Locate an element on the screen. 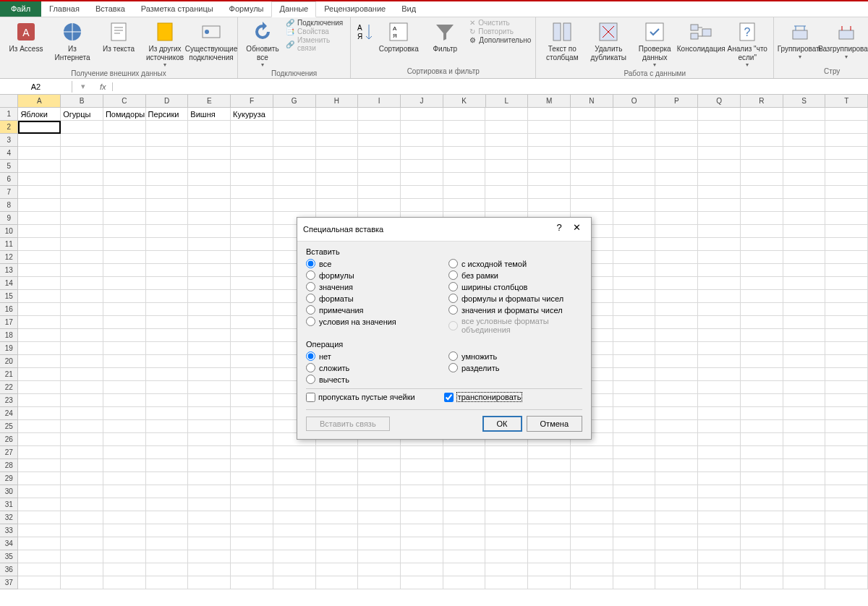 The height and width of the screenshot is (606, 868). cell-A27 is located at coordinates (39, 453).